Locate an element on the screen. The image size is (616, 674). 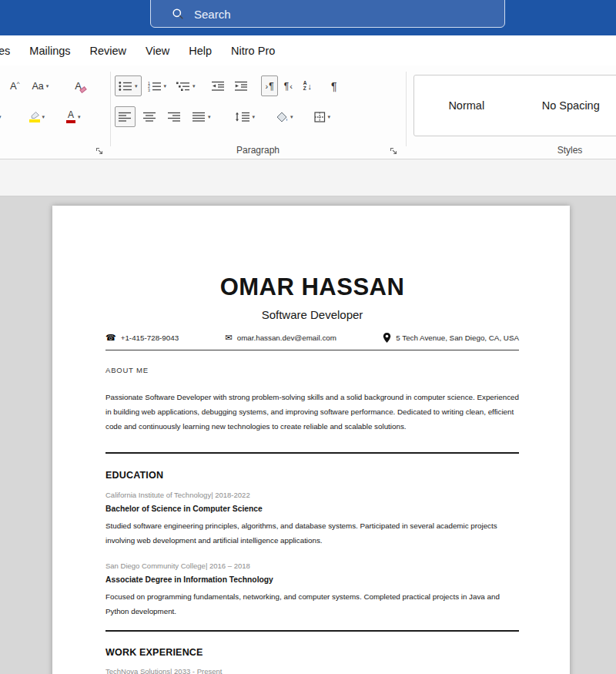
change-case-icon: Aa is located at coordinates (37, 86).